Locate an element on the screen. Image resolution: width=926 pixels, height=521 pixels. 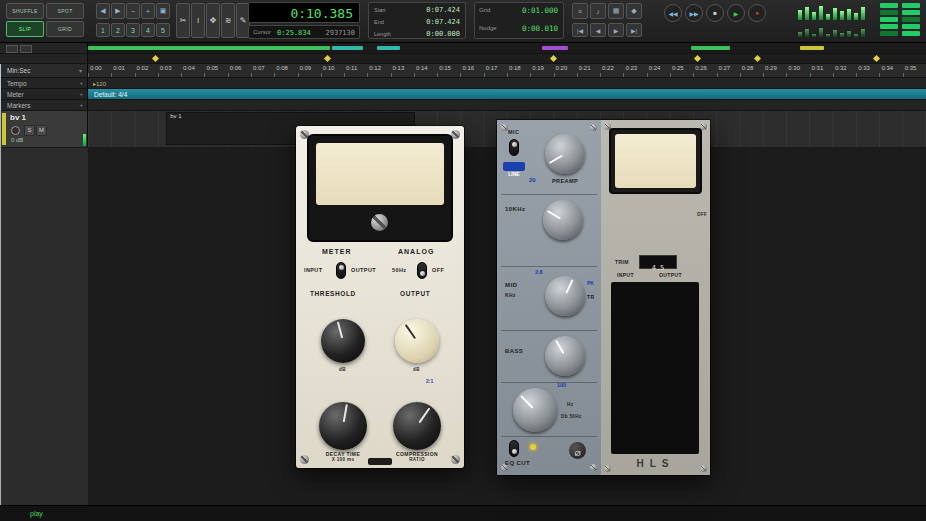
preamp-knob is located at coordinates (565, 154).